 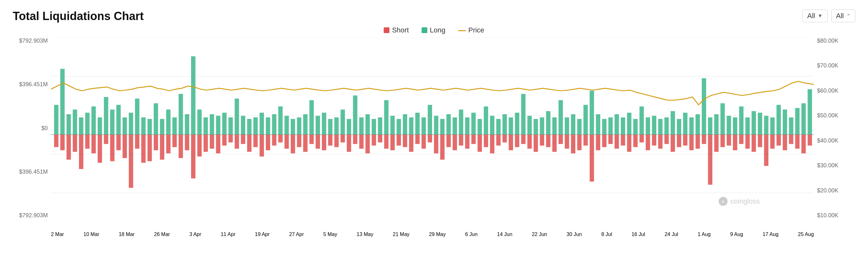 I want to click on dropdown-time-value: All, so click(x=840, y=16).